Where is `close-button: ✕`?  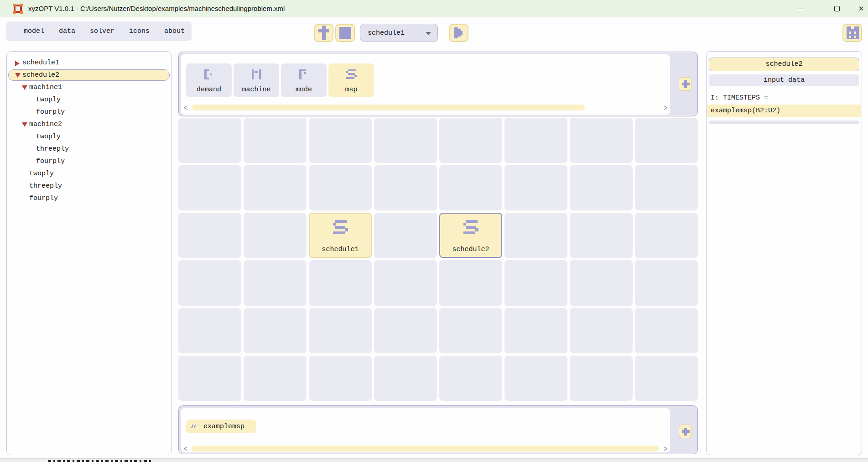
close-button: ✕ is located at coordinates (859, 9).